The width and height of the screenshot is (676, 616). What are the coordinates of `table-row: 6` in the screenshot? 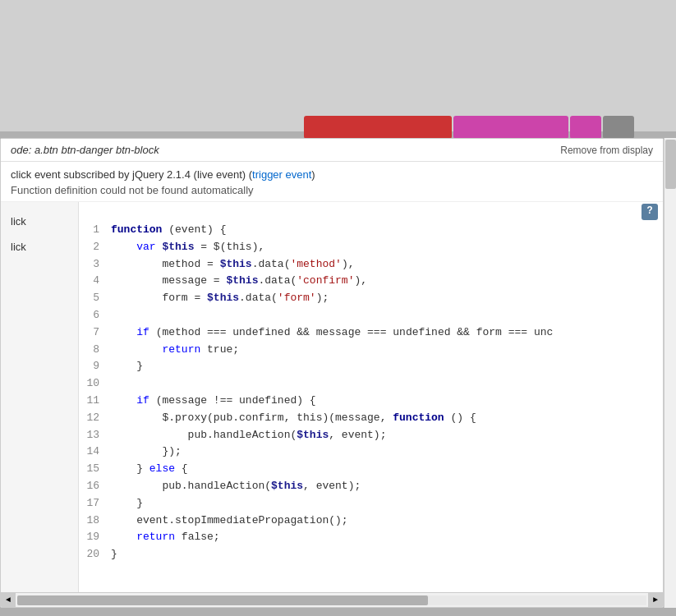 It's located at (371, 315).